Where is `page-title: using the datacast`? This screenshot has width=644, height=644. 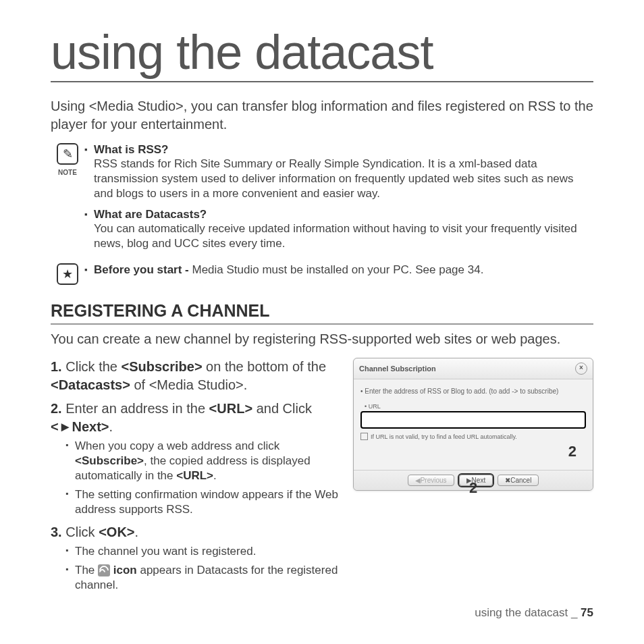
page-title: using the datacast is located at coordinates (322, 55).